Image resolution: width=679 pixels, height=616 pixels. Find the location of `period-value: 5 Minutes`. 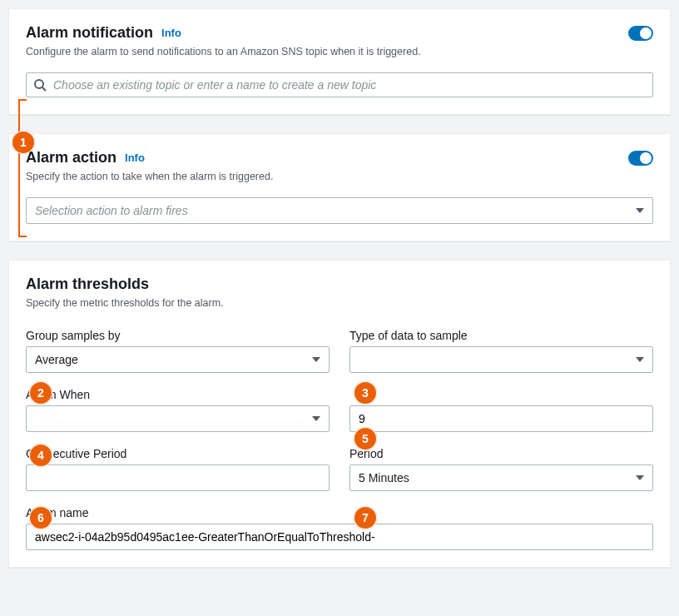

period-value: 5 Minutes is located at coordinates (384, 478).